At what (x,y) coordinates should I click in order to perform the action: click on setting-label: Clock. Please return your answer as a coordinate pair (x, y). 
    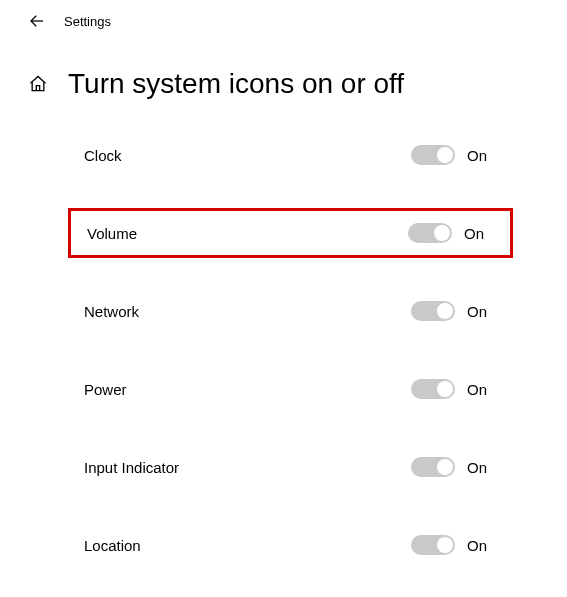
    Looking at the image, I should click on (103, 156).